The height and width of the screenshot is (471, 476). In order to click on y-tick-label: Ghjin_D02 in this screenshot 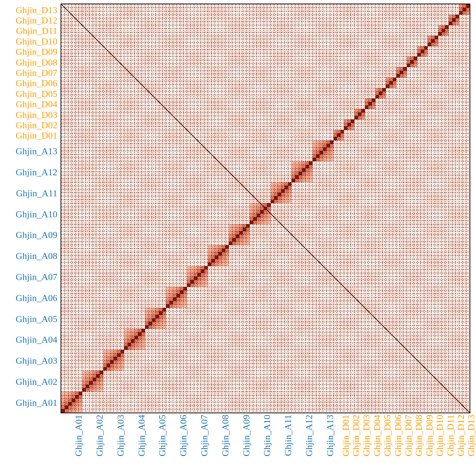, I will do `click(36, 125)`.